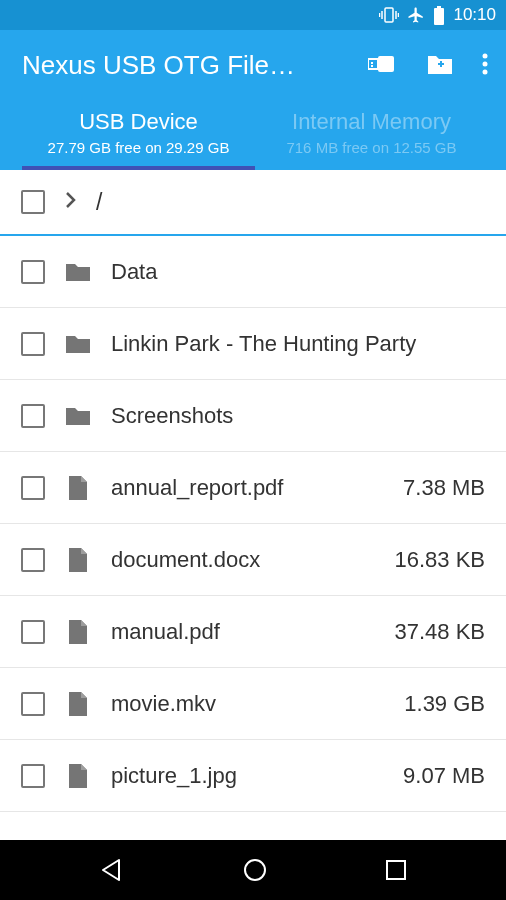 Image resolution: width=506 pixels, height=900 pixels. What do you see at coordinates (444, 776) in the screenshot?
I see `file-size: 9.07 MB` at bounding box center [444, 776].